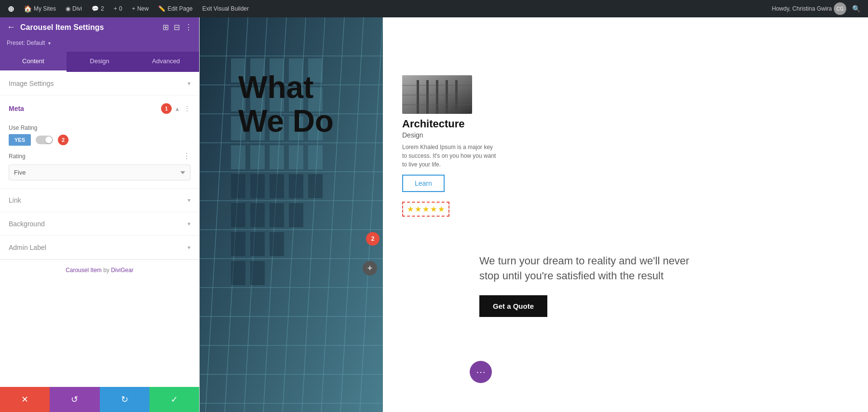 This screenshot has width=868, height=412. I want to click on redo-button: ↻, so click(124, 399).